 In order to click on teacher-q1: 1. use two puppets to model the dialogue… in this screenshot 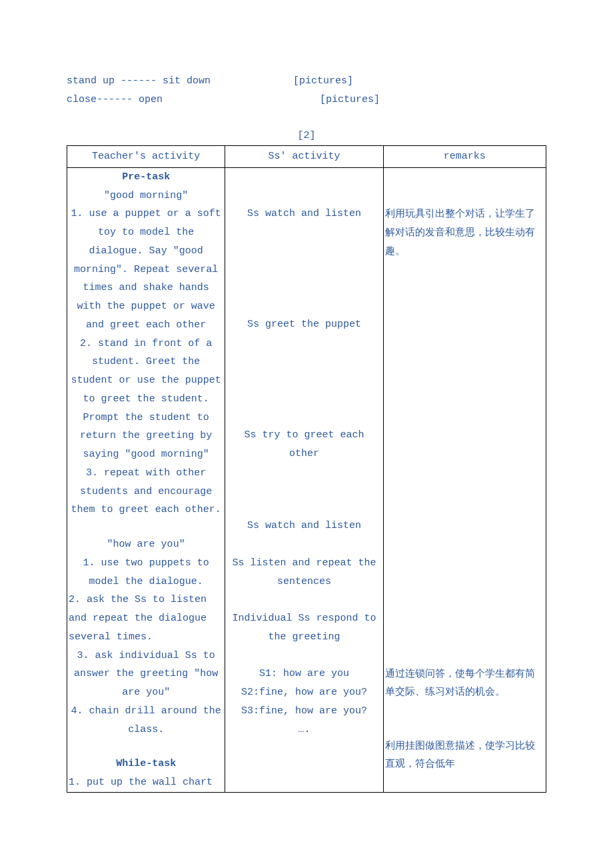, I will do `click(146, 573)`.